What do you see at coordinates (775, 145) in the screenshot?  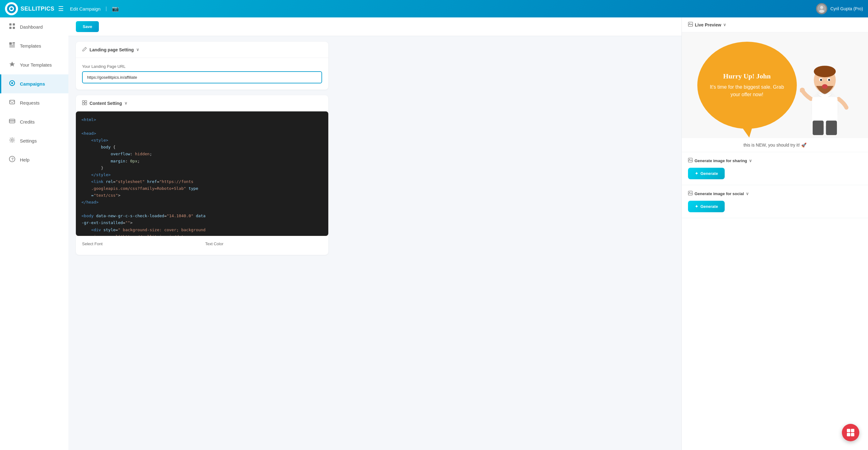 I see `preview-caption: this is NEW, you should try it! 🚀` at bounding box center [775, 145].